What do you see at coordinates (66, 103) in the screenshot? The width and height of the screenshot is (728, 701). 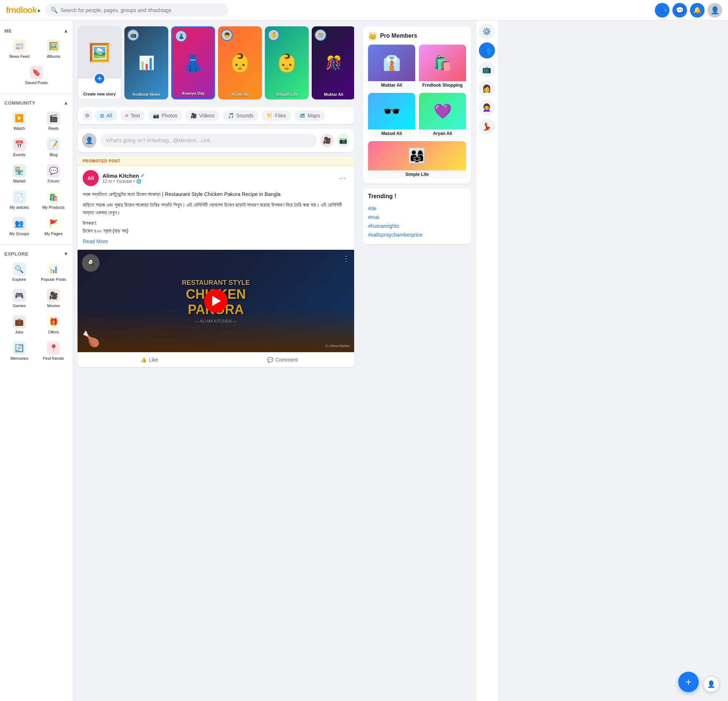 I see `community-collapse-icon: ▲` at bounding box center [66, 103].